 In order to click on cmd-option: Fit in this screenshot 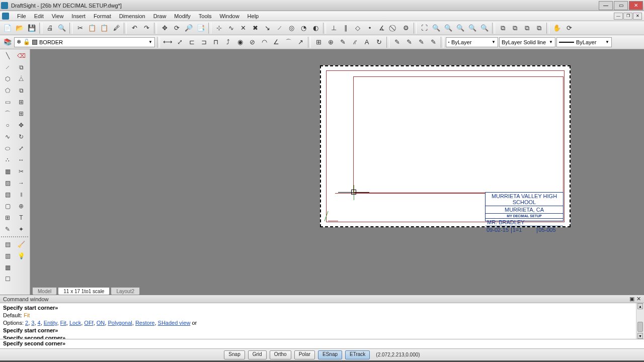, I will do `click(63, 323)`.